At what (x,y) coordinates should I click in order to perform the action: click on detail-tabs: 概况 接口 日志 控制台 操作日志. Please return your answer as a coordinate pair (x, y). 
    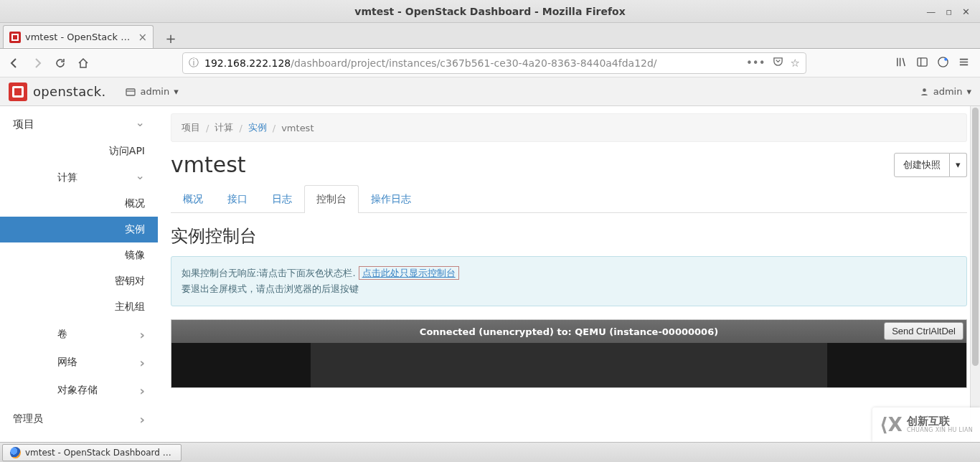
    Looking at the image, I should click on (569, 199).